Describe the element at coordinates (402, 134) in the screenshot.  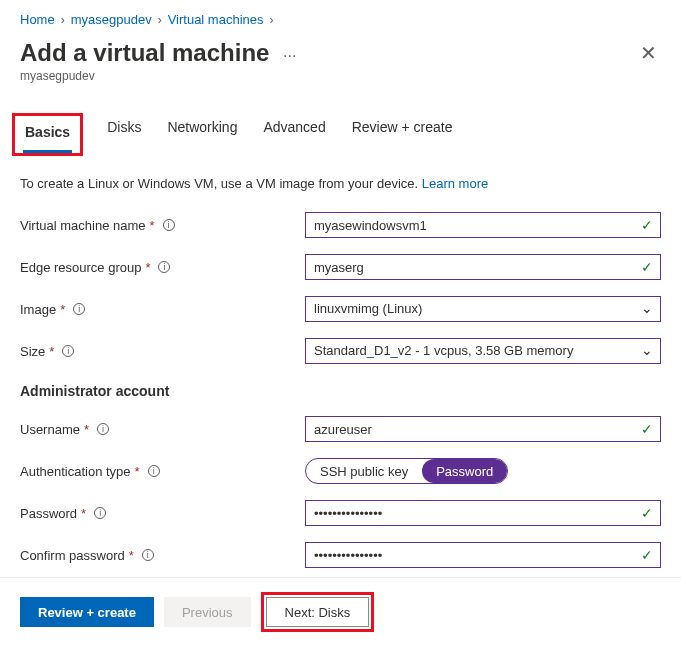
I see `tab-review: Review + create` at that location.